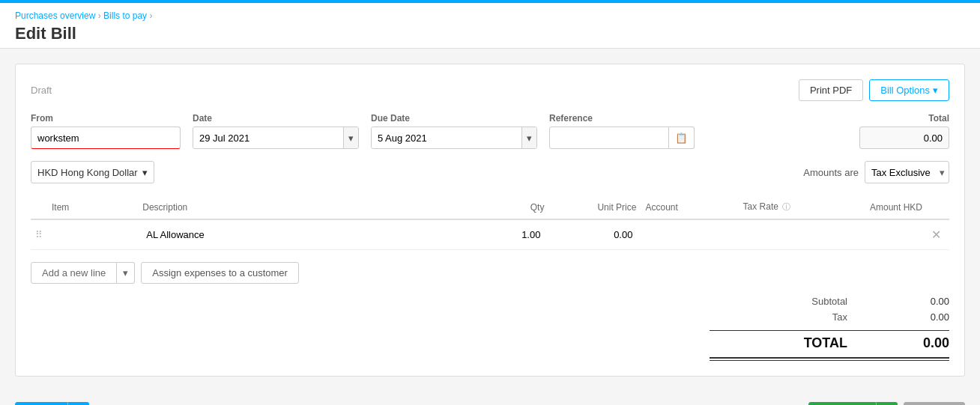 This screenshot has width=980, height=405. What do you see at coordinates (904, 131) in the screenshot?
I see `total-field: Total` at bounding box center [904, 131].